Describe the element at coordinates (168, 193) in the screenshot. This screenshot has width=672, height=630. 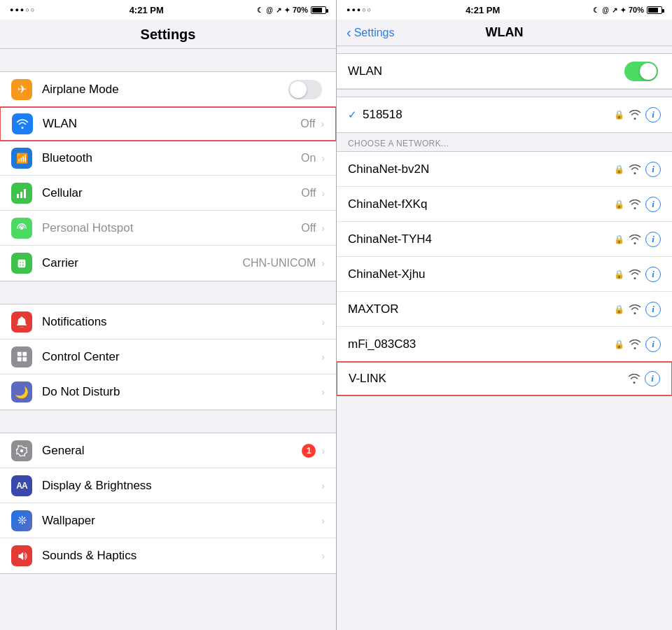
I see `cellular-item: Cellular Off ›` at that location.